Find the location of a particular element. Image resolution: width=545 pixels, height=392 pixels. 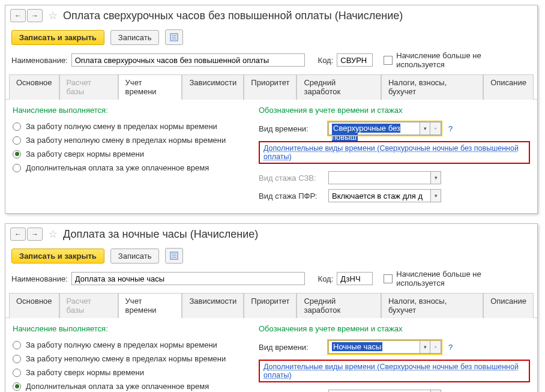

pfr-label: Вид стажа ПФР: is located at coordinates (292, 196).